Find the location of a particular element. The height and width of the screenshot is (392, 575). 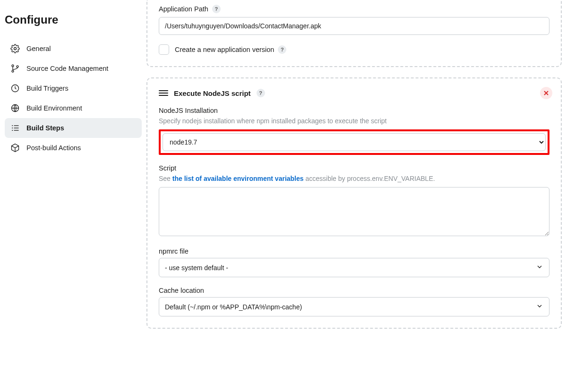

nodejs-install-select: node19.7 is located at coordinates (354, 142).